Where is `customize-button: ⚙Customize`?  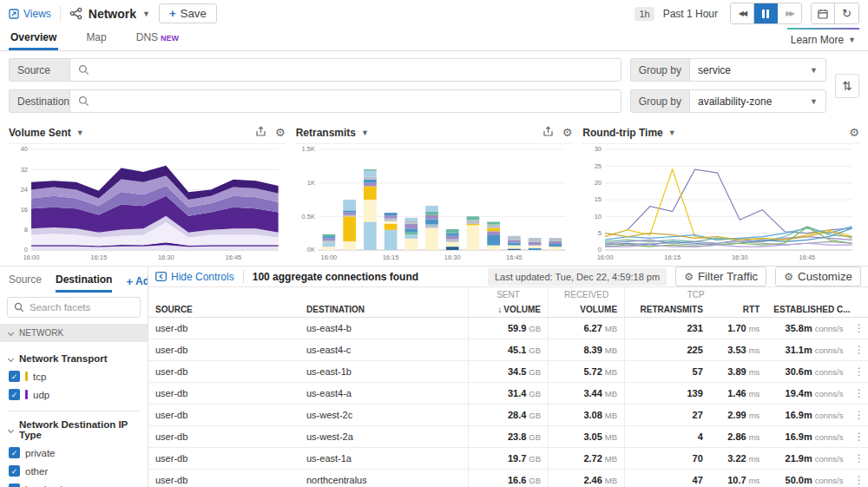
customize-button: ⚙Customize is located at coordinates (818, 276).